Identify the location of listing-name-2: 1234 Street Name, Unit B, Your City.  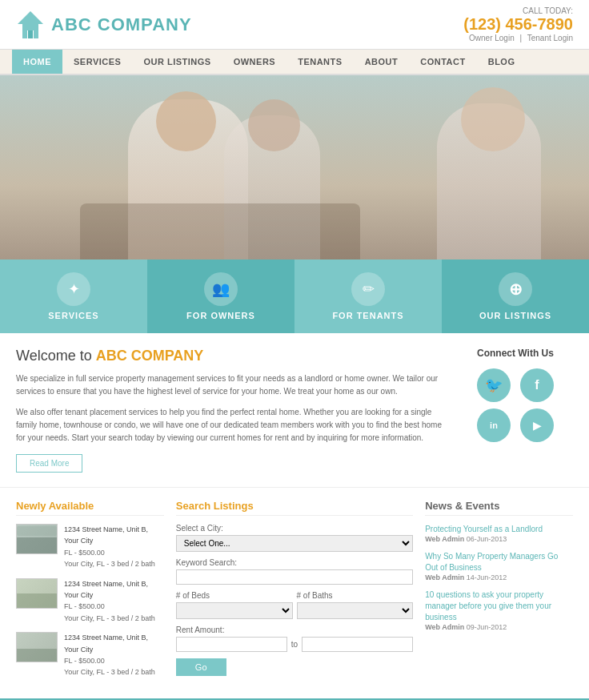
(114, 589).